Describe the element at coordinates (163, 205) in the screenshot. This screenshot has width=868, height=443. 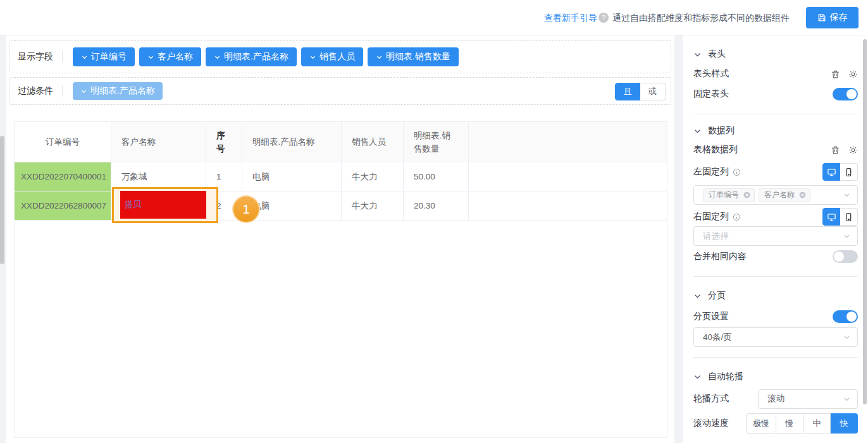
I see `highlighted-cell: 搭贝` at that location.